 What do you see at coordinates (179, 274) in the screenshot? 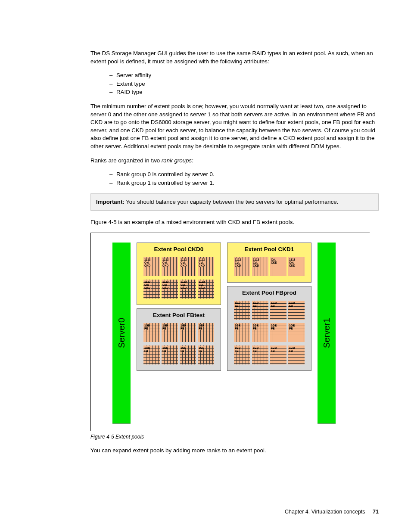
I see `extent-pool-ckd0: Extent Pool CKD0 1113Cyl.CKD 1113Cyl.CKD…` at bounding box center [179, 274].